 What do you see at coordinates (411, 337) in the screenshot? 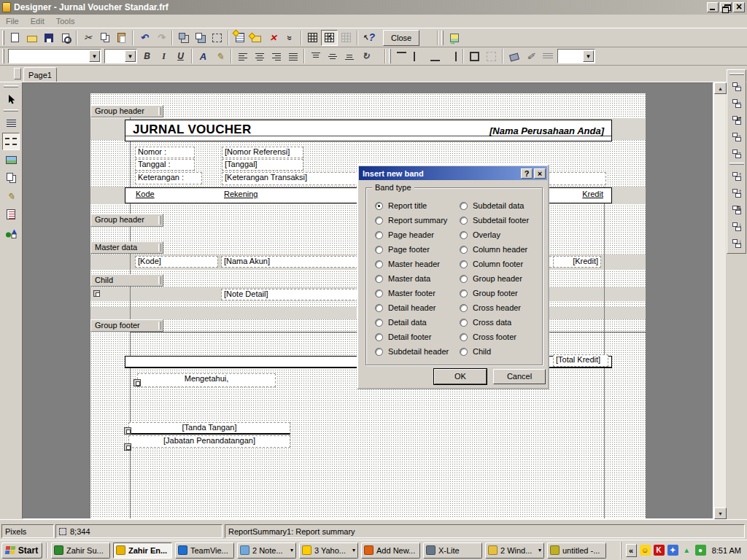
I see `band-type-option: Detail footer` at bounding box center [411, 337].